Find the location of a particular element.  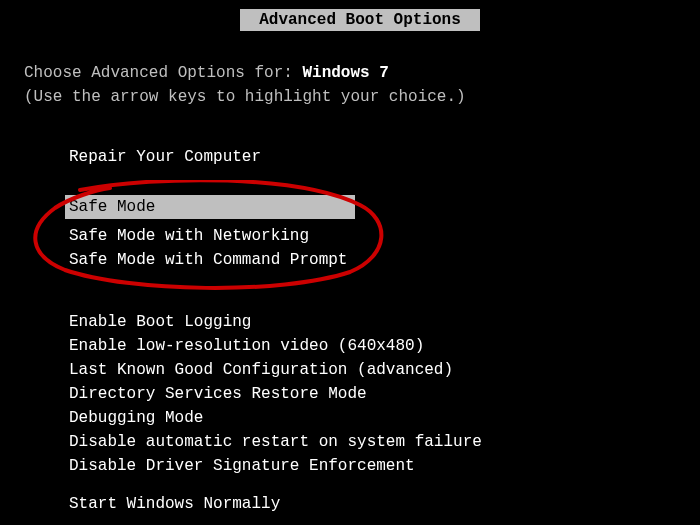

menu-disable-automatic-restart: Disable automatic restart on system fail… is located at coordinates (276, 442).